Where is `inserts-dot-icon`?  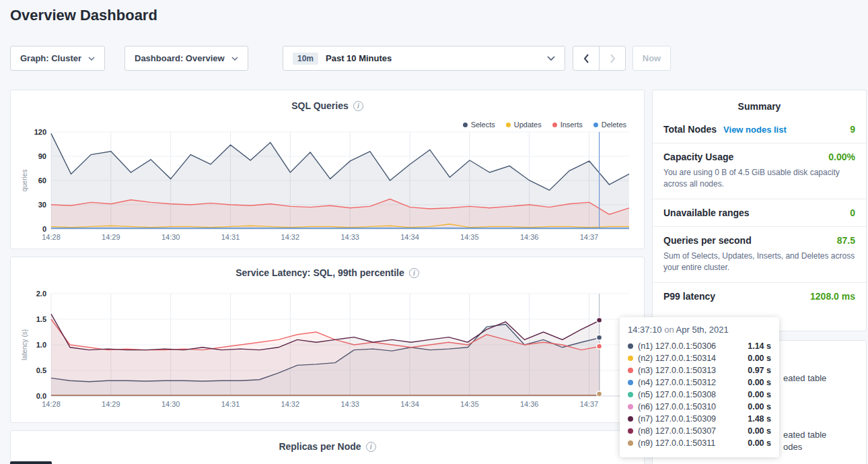 inserts-dot-icon is located at coordinates (554, 125).